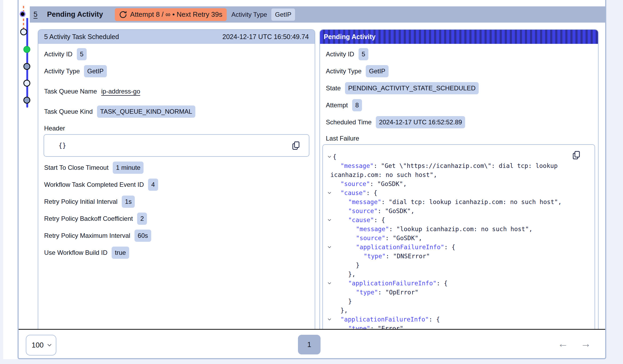 Image resolution: width=623 pixels, height=364 pixels. Describe the element at coordinates (353, 193) in the screenshot. I see `json-key: "cause"` at that location.